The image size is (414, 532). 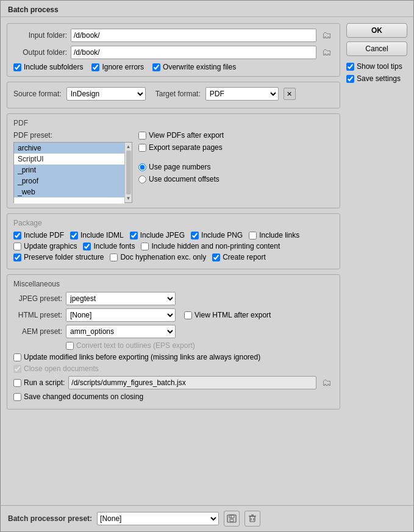 What do you see at coordinates (78, 397) in the screenshot?
I see `save-changed-checkbox: Save changed documents on closing` at bounding box center [78, 397].